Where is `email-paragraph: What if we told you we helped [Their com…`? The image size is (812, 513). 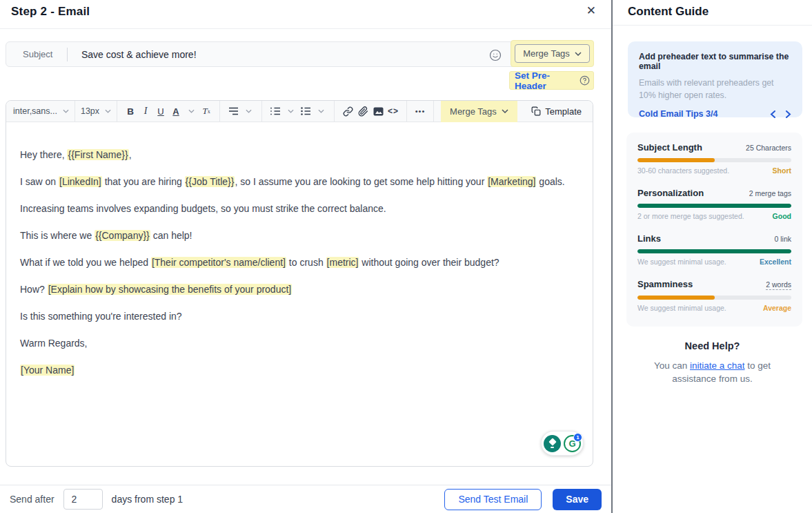
email-paragraph: What if we told you we helped [Their com… is located at coordinates (299, 262).